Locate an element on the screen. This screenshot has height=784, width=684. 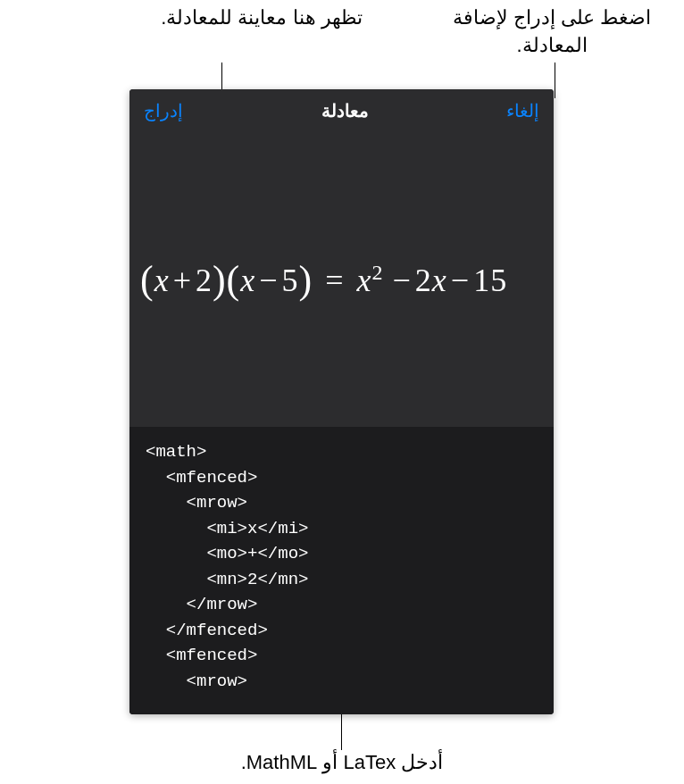
callout-input-hint: أدخل LaTex أو MathML. is located at coordinates (342, 763).